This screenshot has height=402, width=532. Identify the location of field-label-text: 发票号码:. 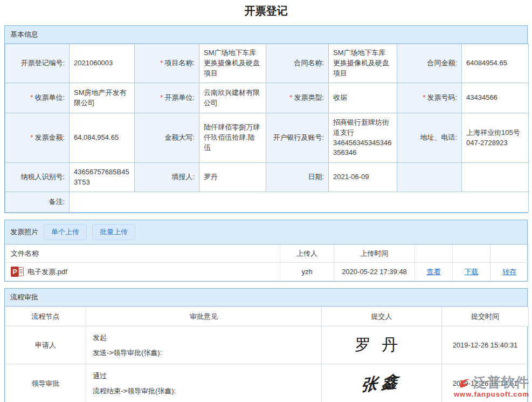
(442, 97).